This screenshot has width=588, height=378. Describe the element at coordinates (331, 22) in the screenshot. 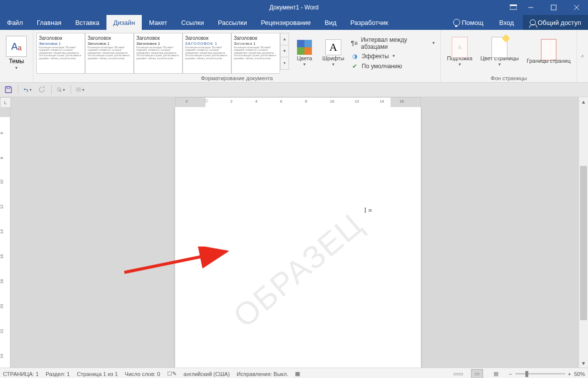

I see `tab-view: Вид` at that location.